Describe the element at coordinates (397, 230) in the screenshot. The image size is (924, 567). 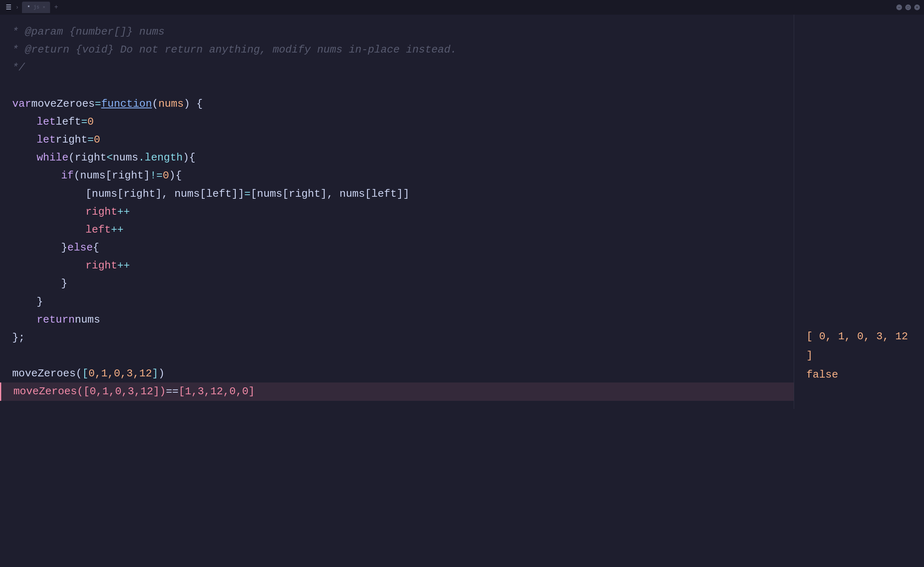
I see `code-line: left ++` at that location.